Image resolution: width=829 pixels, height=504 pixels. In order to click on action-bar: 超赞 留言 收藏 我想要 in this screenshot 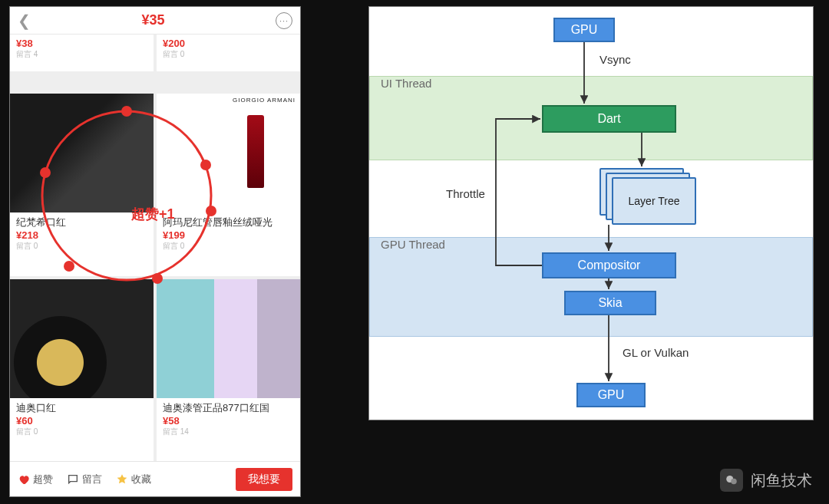, I will do `click(155, 479)`.